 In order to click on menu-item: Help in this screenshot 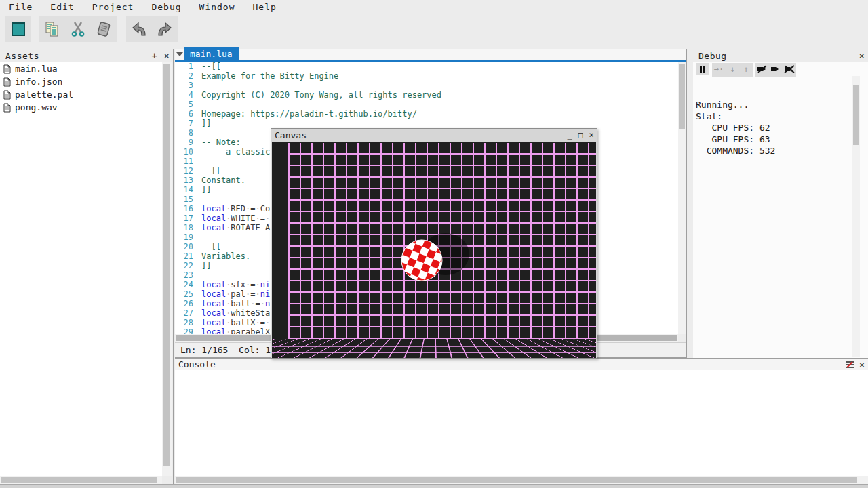, I will do `click(264, 7)`.